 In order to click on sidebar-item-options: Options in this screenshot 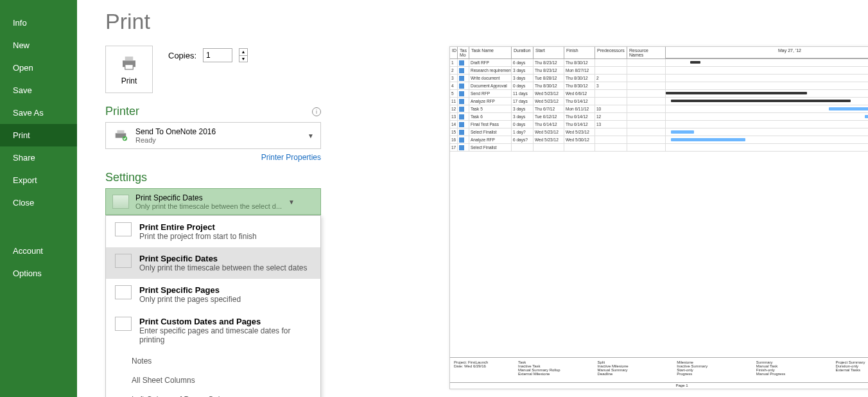, I will do `click(39, 274)`.